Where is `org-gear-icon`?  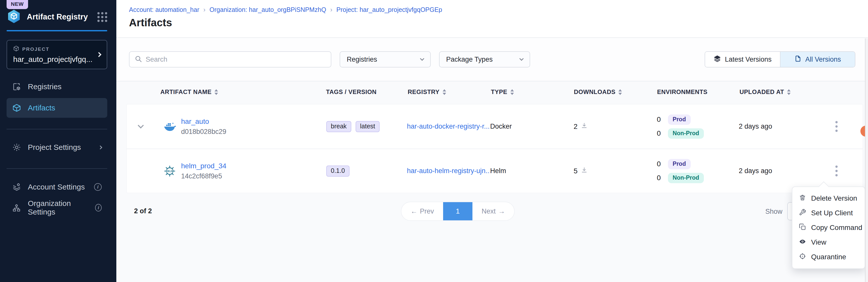
org-gear-icon is located at coordinates (17, 208).